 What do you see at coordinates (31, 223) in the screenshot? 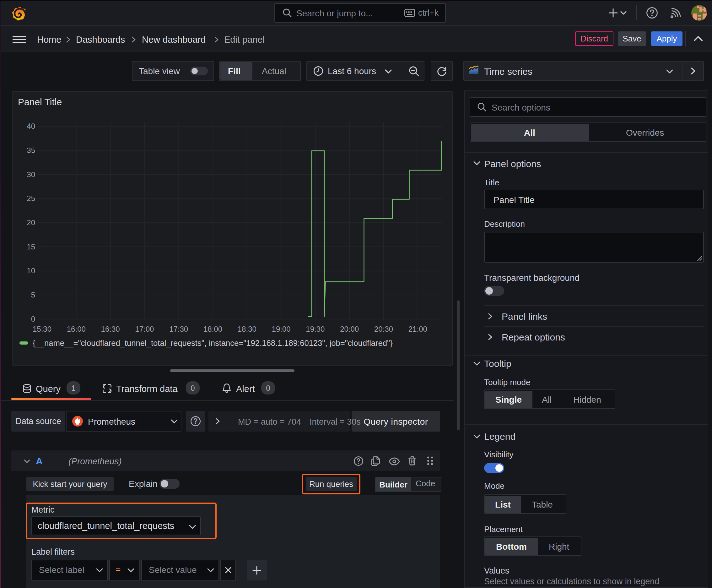
I see `svg-text: 20` at bounding box center [31, 223].